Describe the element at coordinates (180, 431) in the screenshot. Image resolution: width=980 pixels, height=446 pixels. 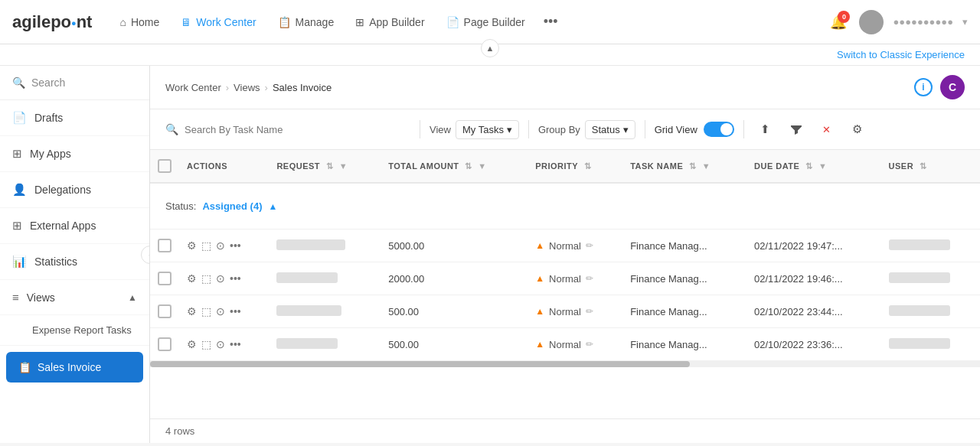
I see `row-count: 4 rows` at that location.